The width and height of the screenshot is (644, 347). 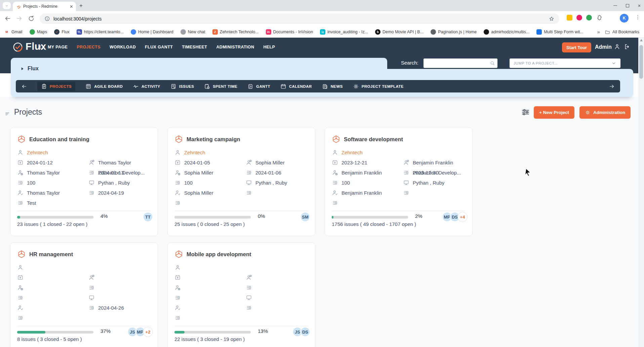 I want to click on bookmark-item: TL https://client.teamlo..., so click(x=100, y=32).